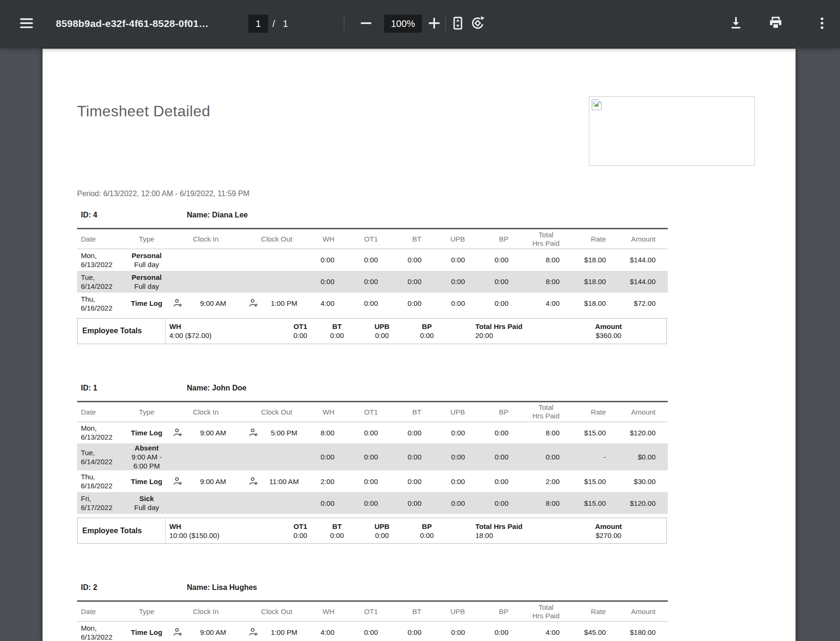 The width and height of the screenshot is (840, 641). Describe the element at coordinates (506, 303) in the screenshot. I see `cell-bp: 0:00` at that location.